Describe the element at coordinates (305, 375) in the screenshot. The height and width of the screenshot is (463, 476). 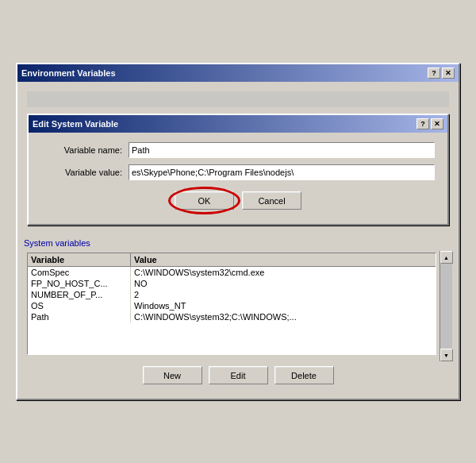
I see `delete-button: Delete` at that location.